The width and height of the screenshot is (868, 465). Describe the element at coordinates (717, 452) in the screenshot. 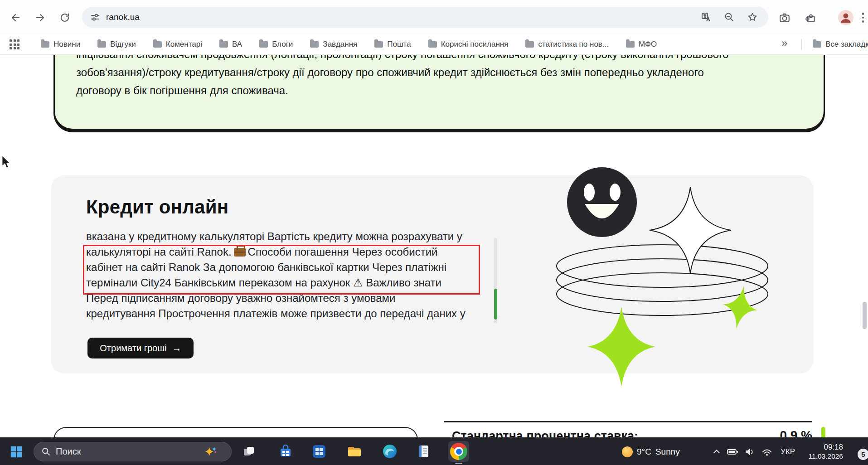

I see `tray-overflow-chevron-icon` at that location.